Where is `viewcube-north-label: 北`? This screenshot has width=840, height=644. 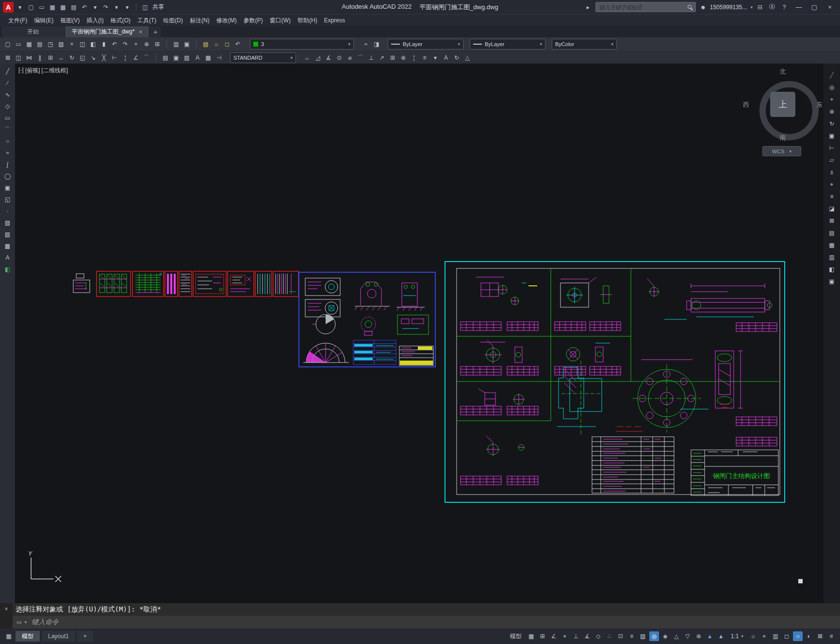 viewcube-north-label: 北 is located at coordinates (782, 72).